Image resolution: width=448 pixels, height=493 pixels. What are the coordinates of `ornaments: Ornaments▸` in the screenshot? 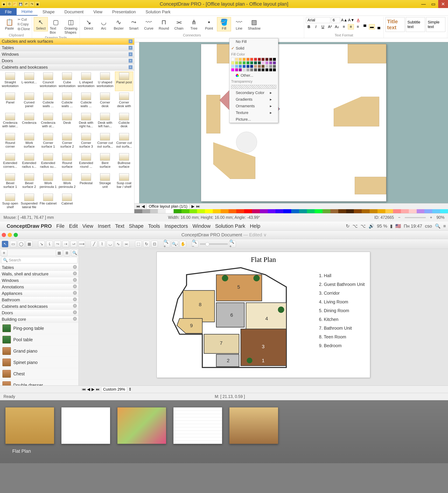 It's located at (254, 106).